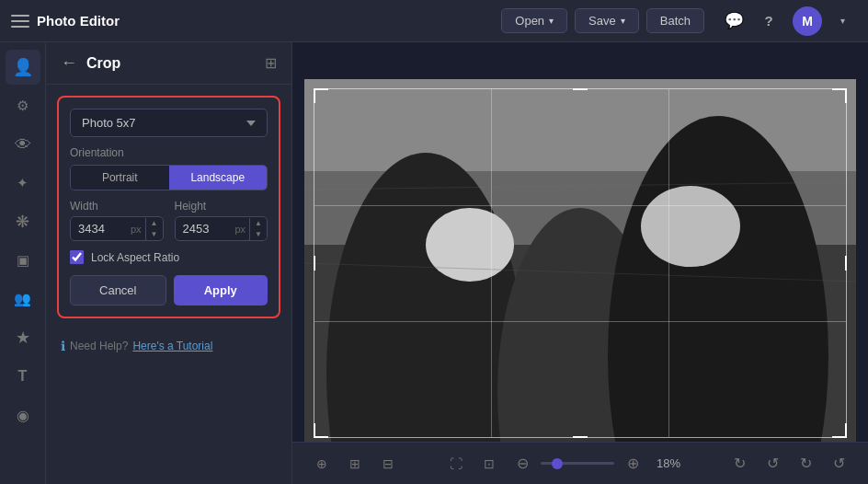 The height and width of the screenshot is (484, 868). I want to click on landscape-button: Landscape, so click(219, 178).